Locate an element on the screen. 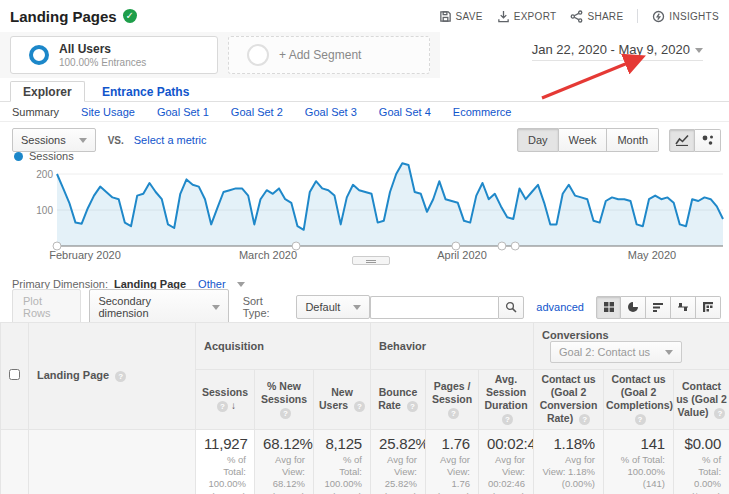 The height and width of the screenshot is (494, 729). add-segment-ring-icon is located at coordinates (258, 55).